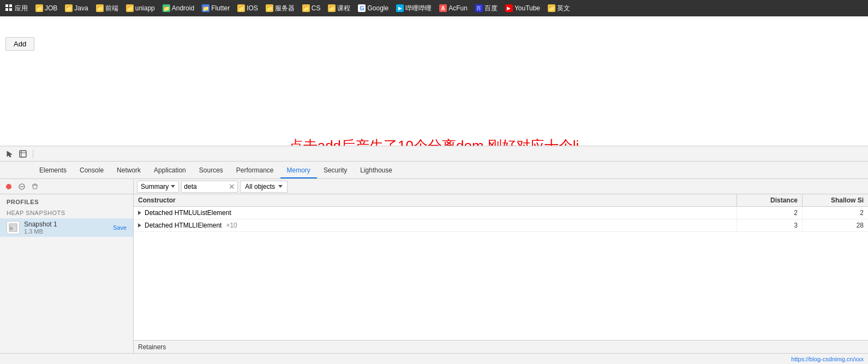 Image resolution: width=868 pixels, height=364 pixels. What do you see at coordinates (9, 8) in the screenshot?
I see `apps-icon` at bounding box center [9, 8].